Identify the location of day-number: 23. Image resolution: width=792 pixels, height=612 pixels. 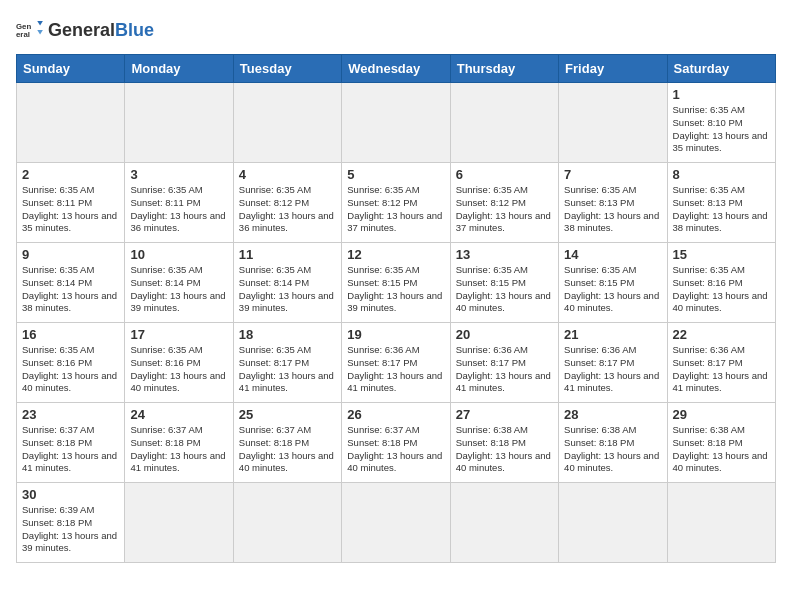
(70, 414).